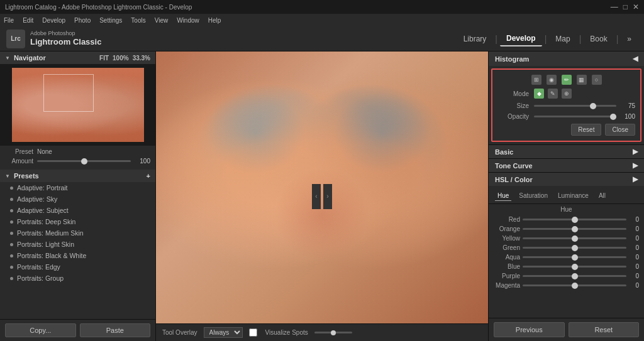 This screenshot has width=644, height=341. Describe the element at coordinates (78, 105) in the screenshot. I see `navigator-image` at that location.